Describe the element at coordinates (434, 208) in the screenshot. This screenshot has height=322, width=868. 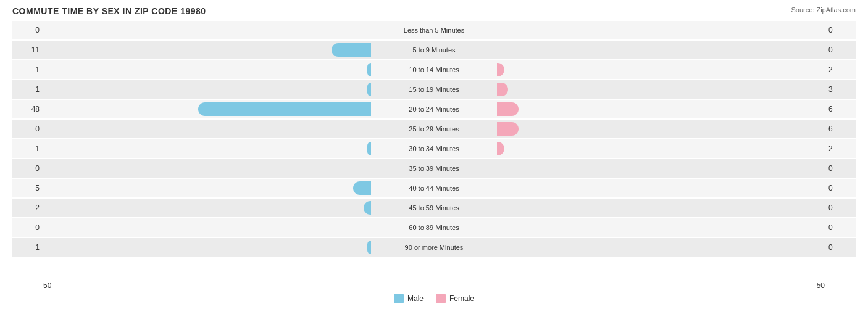
I see `bars-center: 45 to 59 Minutes` at that location.